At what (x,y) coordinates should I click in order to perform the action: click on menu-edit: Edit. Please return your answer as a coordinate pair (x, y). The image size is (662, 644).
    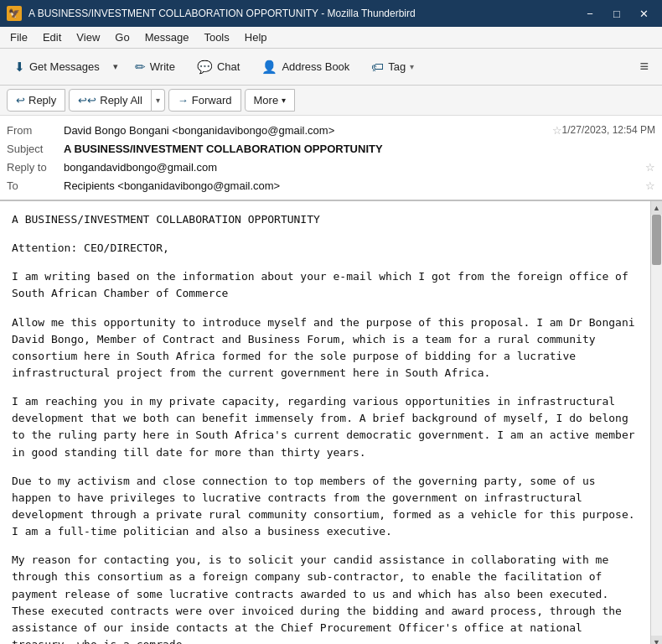
    Looking at the image, I should click on (52, 37).